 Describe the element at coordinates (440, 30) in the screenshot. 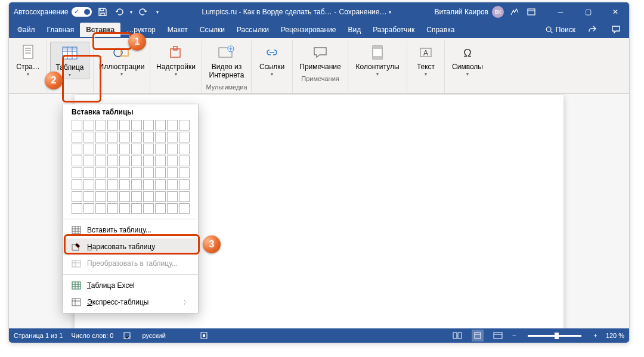

I see `tab-help: Справка` at that location.